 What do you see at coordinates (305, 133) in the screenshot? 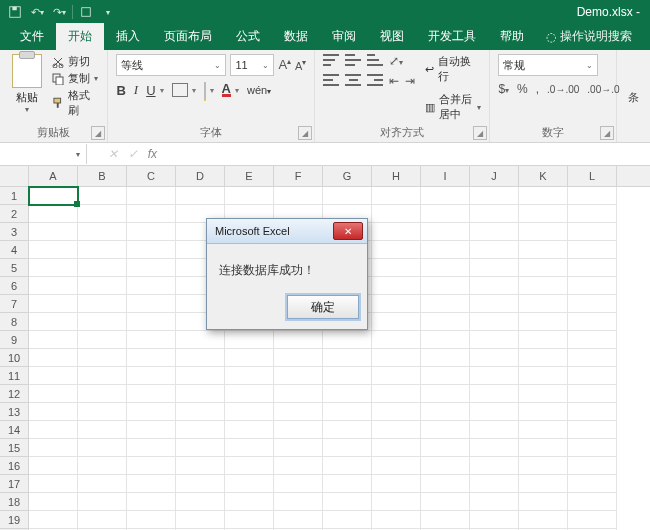
I see `font-dialog-launcher: ◢` at bounding box center [305, 133].